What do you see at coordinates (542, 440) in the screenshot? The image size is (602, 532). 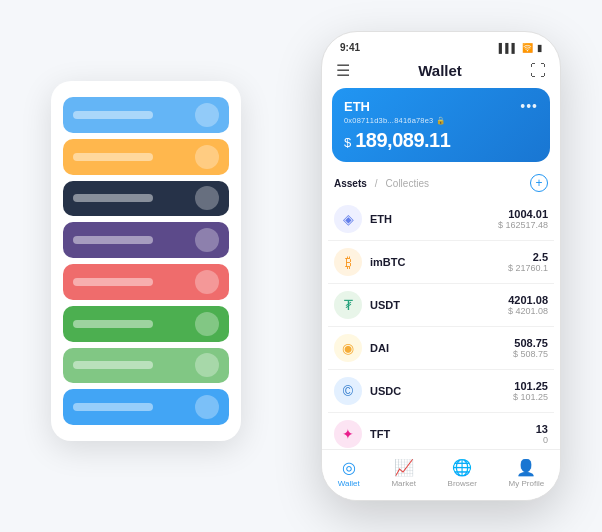 I see `tft-usd: 0` at bounding box center [542, 440].